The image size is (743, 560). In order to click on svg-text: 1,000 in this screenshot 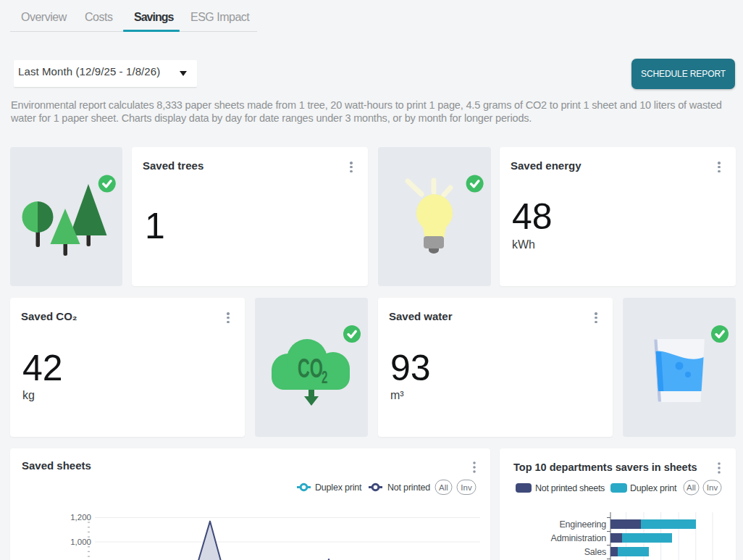, I will do `click(81, 542)`.